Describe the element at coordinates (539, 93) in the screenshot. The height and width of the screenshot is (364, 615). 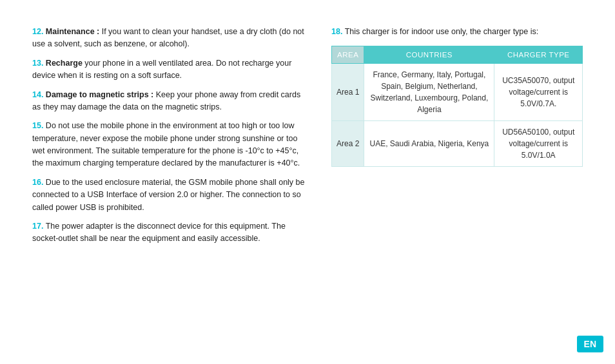
I see `charger-type-cell: UC35A50070, output voltage/current is 5.…` at that location.